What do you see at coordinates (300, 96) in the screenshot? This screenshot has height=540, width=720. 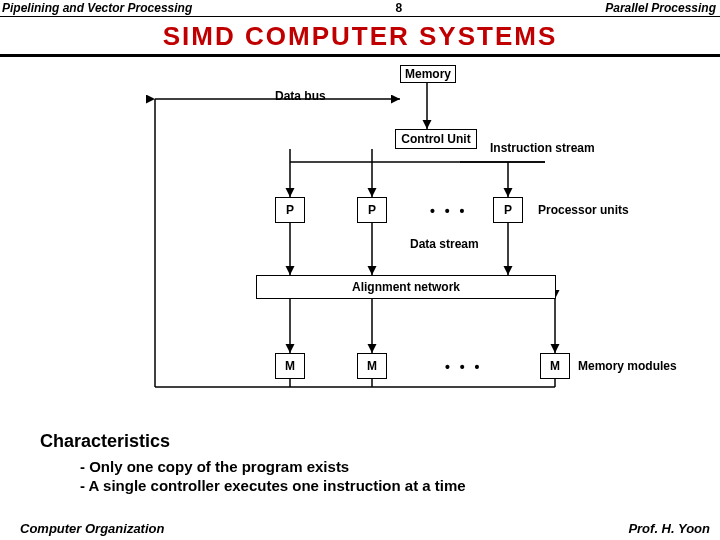 I see `databus-label: Data bus` at bounding box center [300, 96].